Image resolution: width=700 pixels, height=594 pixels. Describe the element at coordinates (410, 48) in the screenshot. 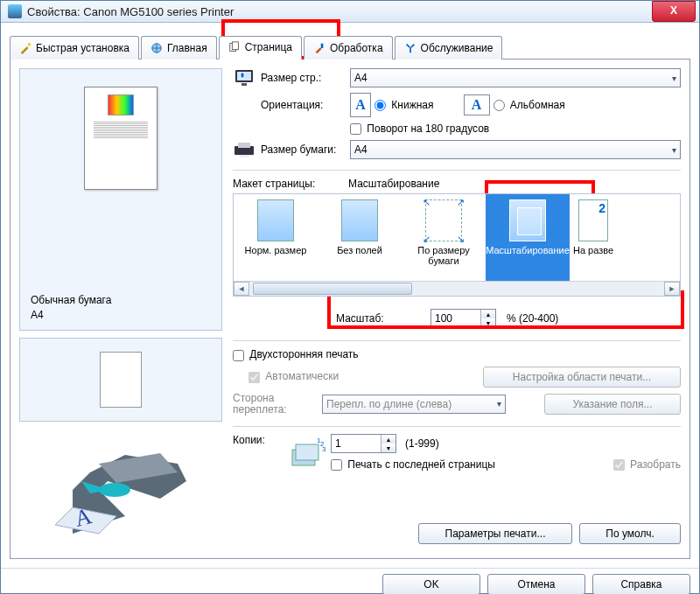

I see `tools-icon` at that location.